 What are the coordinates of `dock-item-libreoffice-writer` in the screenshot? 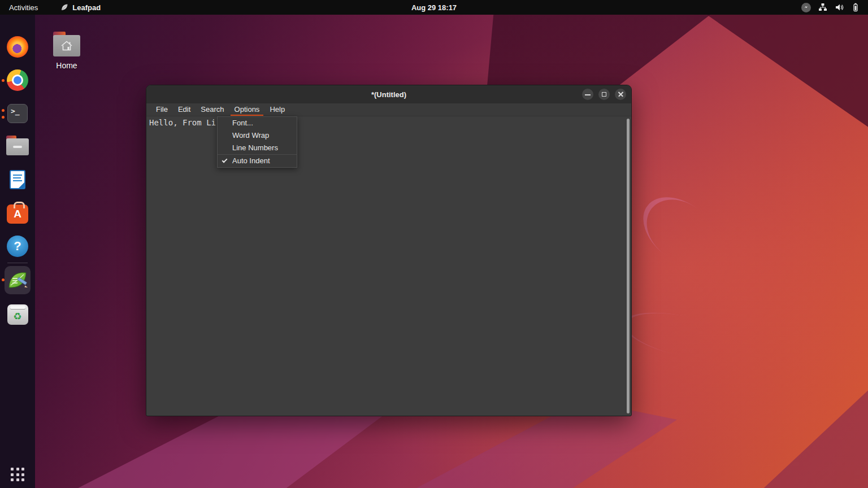 It's located at (18, 180).